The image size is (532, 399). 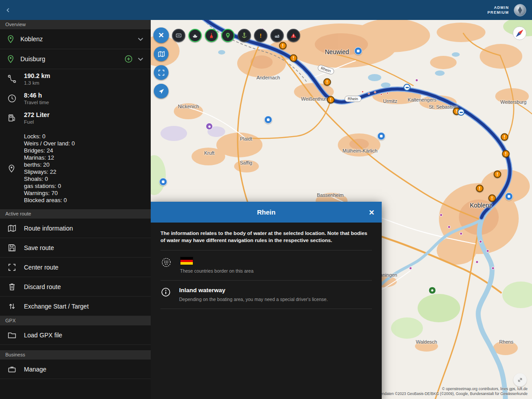 What do you see at coordinates (8, 10) in the screenshot?
I see `back-icon` at bounding box center [8, 10].